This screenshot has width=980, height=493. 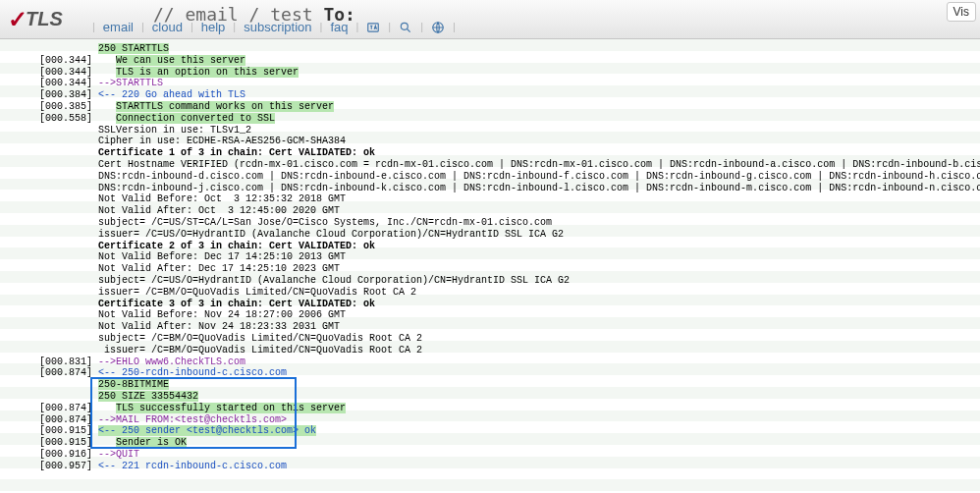 What do you see at coordinates (510, 153) in the screenshot?
I see `log-line: Certificate 1 of 3 in chain: Cert VALIDA…` at bounding box center [510, 153].